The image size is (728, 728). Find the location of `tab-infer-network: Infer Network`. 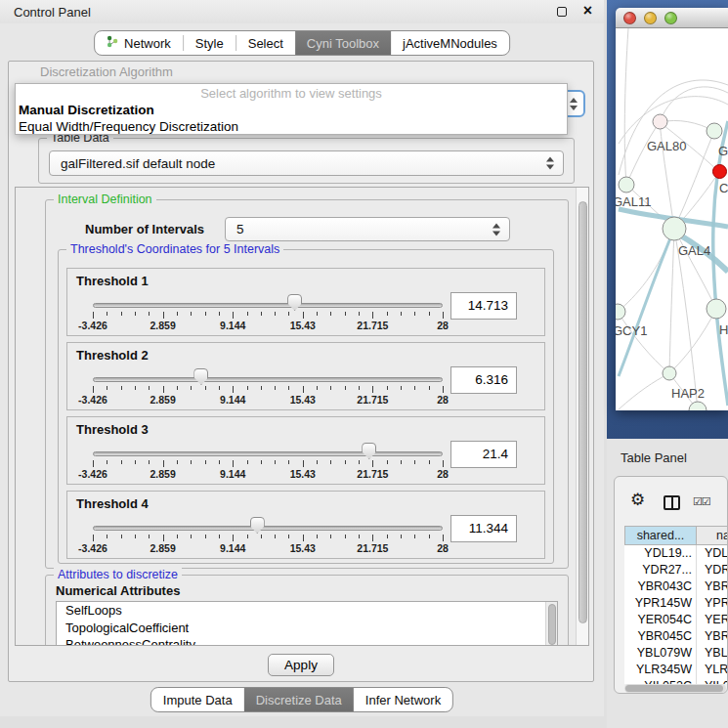

tab-infer-network: Infer Network is located at coordinates (403, 700).